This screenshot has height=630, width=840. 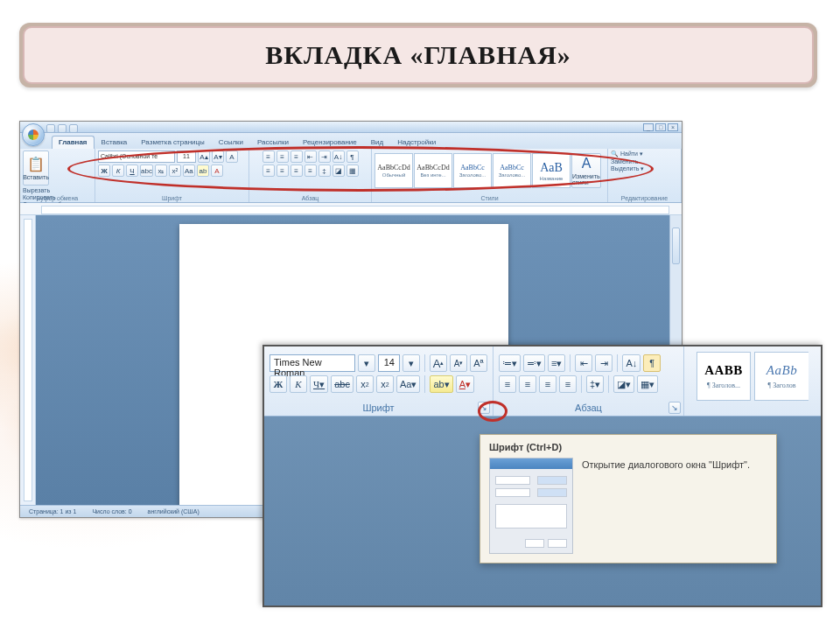 I want to click on detail-style-tile: AaBb ¶ Заголов, so click(x=781, y=376).